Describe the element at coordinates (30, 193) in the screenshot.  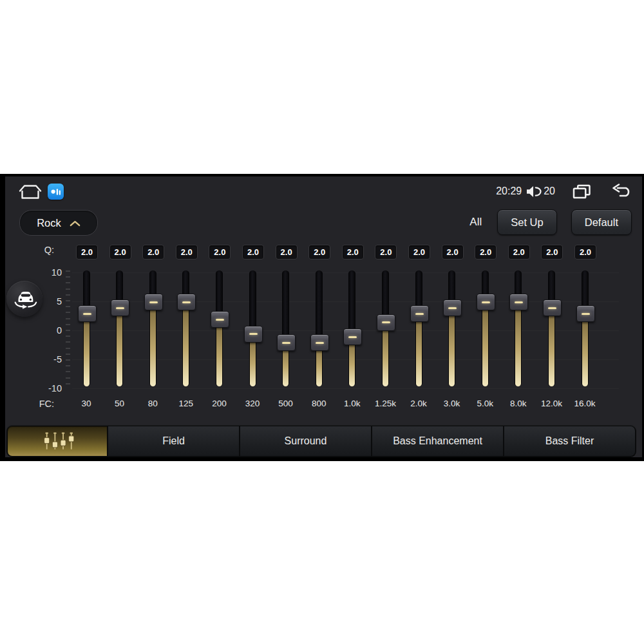
I see `home-icon` at that location.